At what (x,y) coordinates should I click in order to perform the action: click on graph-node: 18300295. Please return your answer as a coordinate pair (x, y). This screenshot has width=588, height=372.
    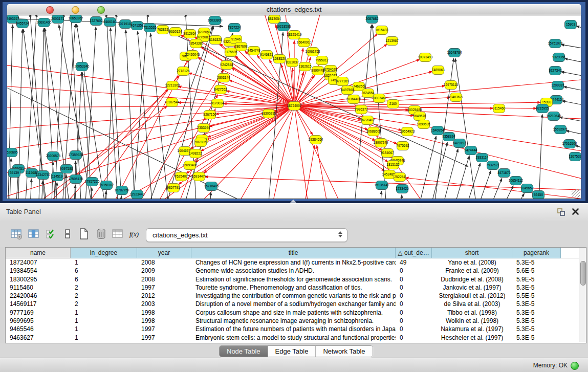
    Looking at the image, I should click on (269, 114).